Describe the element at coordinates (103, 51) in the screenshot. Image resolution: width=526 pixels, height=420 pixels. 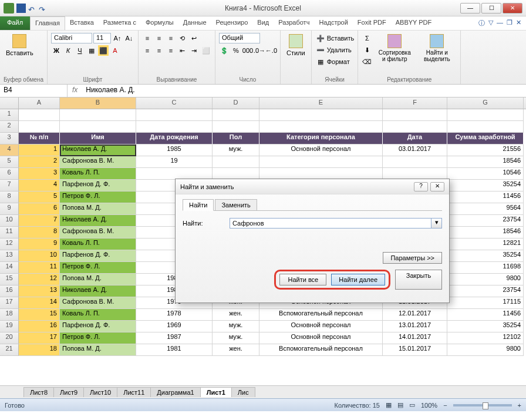
I see `fill-color-icon: ⬛` at that location.